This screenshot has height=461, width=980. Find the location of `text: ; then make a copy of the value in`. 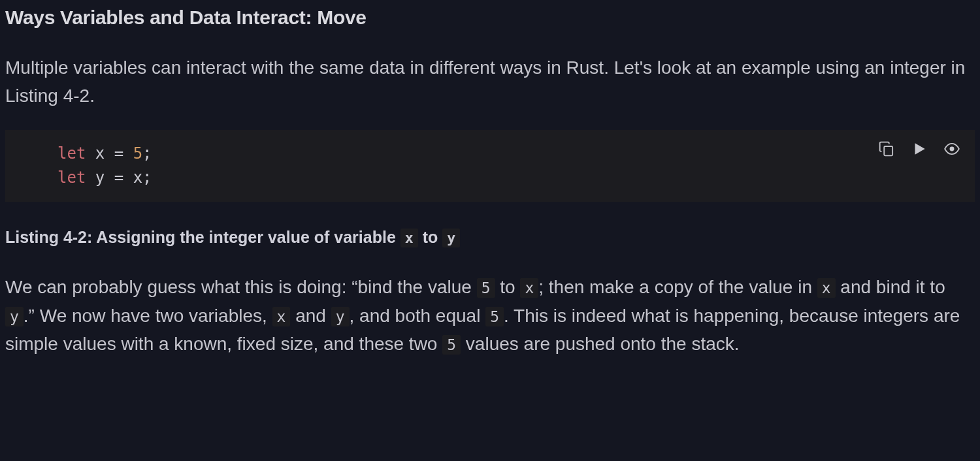

text: ; then make a copy of the value in is located at coordinates (678, 287).